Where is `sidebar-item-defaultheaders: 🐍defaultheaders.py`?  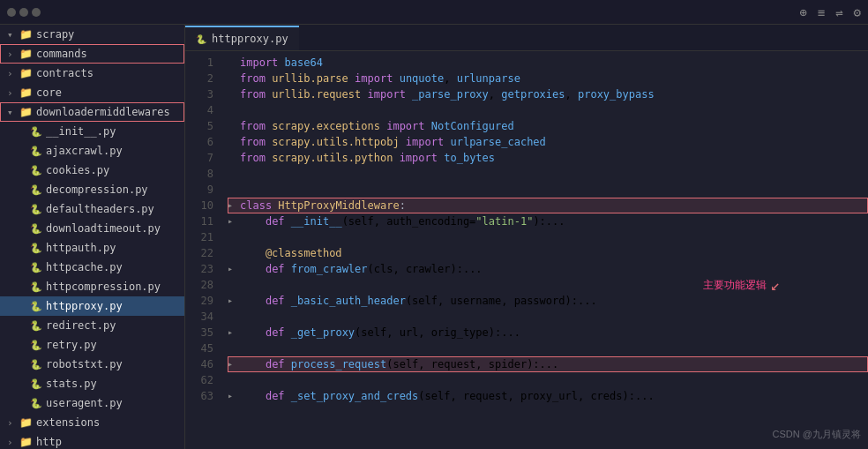 sidebar-item-defaultheaders: 🐍defaultheaders.py is located at coordinates (92, 209).